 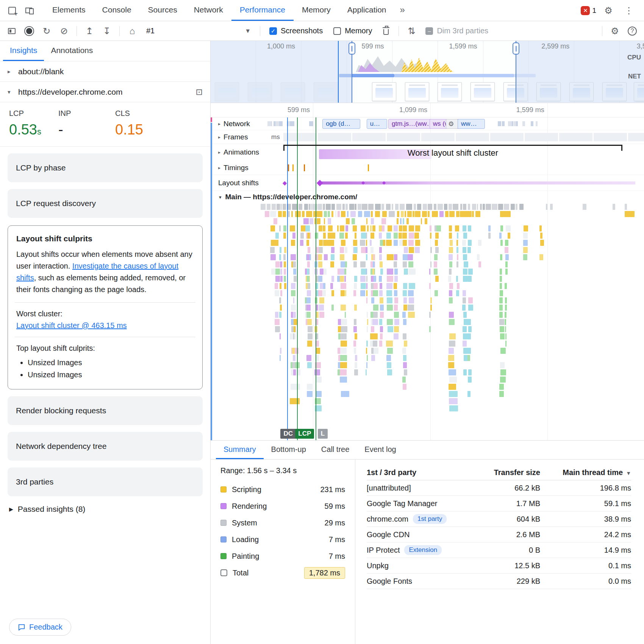 What do you see at coordinates (105, 411) in the screenshot?
I see `insight-card-render-blocking: Render blocking requests` at bounding box center [105, 411].